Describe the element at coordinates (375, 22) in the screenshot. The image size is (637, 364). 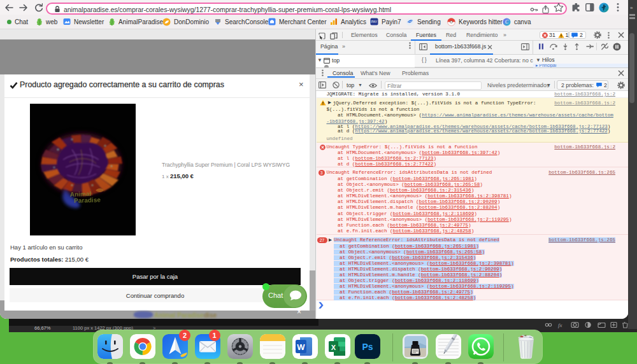
I see `svg-text: PAY` at that location.